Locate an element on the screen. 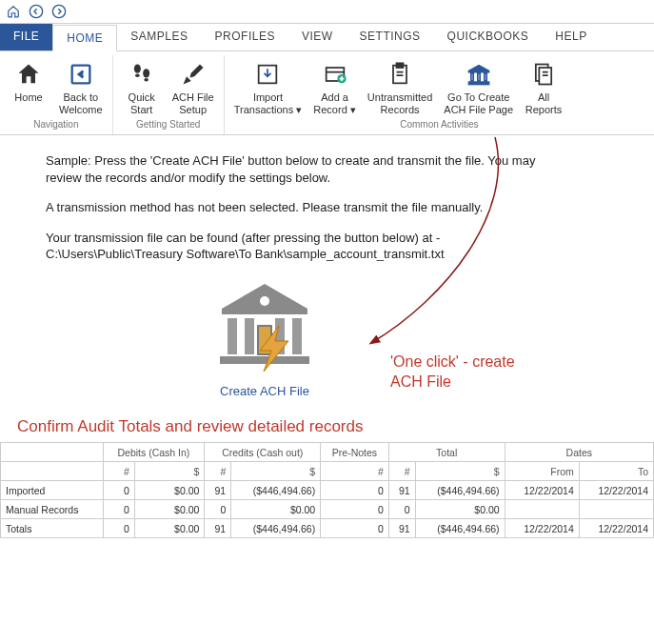  ribbon-import: ImportTransactions ▾ is located at coordinates (268, 88).